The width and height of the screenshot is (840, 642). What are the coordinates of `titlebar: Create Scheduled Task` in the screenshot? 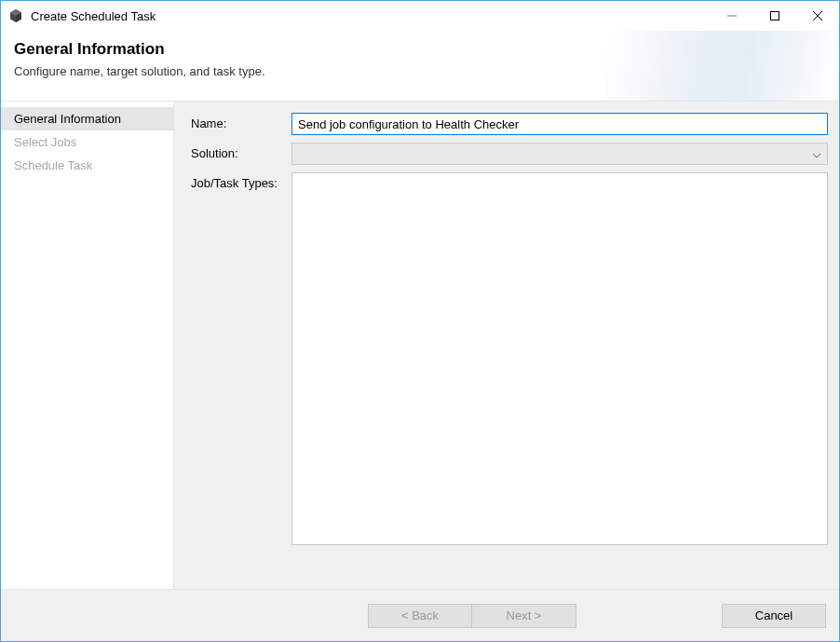 It's located at (420, 16).